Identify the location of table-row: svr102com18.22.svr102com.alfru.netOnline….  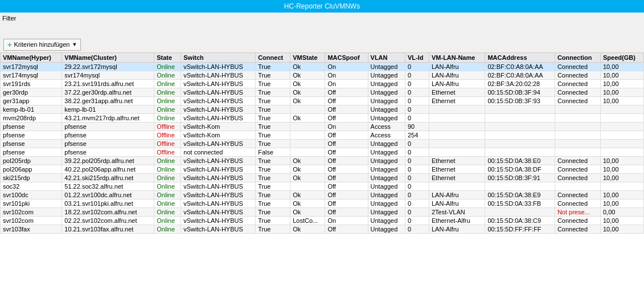
(322, 212).